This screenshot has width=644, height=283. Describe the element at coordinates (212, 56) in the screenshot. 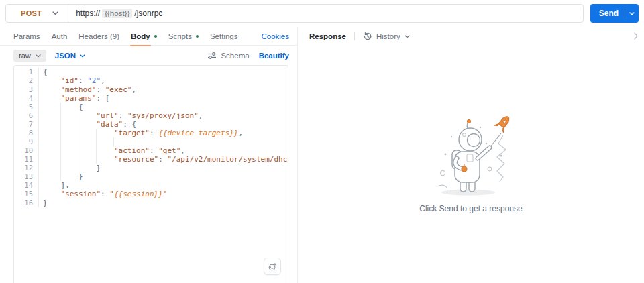

I see `sliders-icon` at that location.